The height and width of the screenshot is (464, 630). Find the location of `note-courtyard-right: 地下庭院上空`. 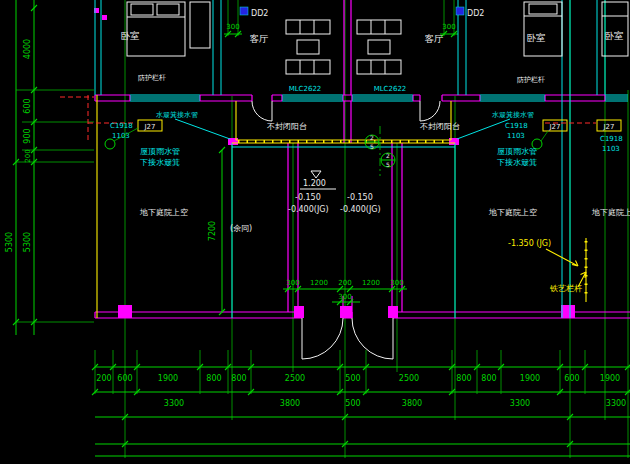

note-courtyard-right: 地下庭院上空 is located at coordinates (512, 212).